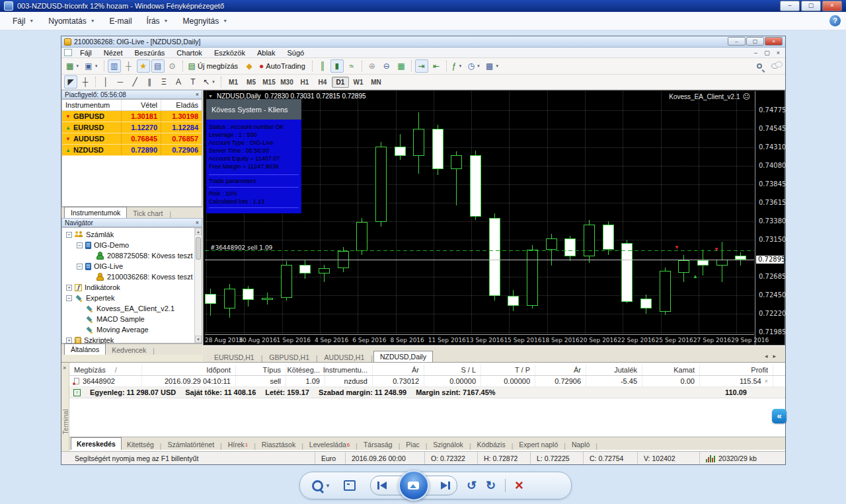 The image size is (846, 504). Describe the element at coordinates (736, 41) in the screenshot. I see `mt4-minimize-button: –` at that location.